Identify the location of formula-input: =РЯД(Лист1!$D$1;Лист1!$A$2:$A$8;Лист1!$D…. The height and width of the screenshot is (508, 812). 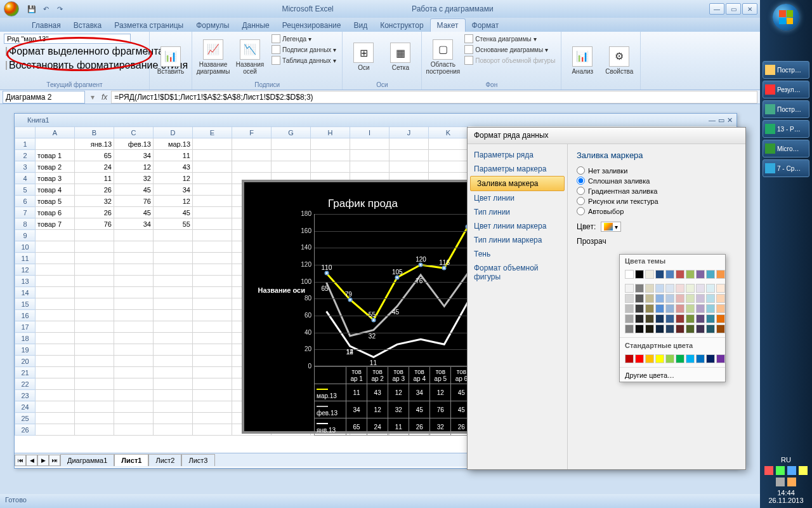
(434, 97).